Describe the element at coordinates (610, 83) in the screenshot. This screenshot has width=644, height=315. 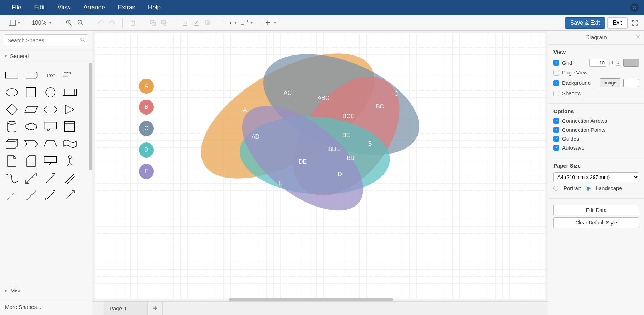
I see `background-image-button: Image` at that location.